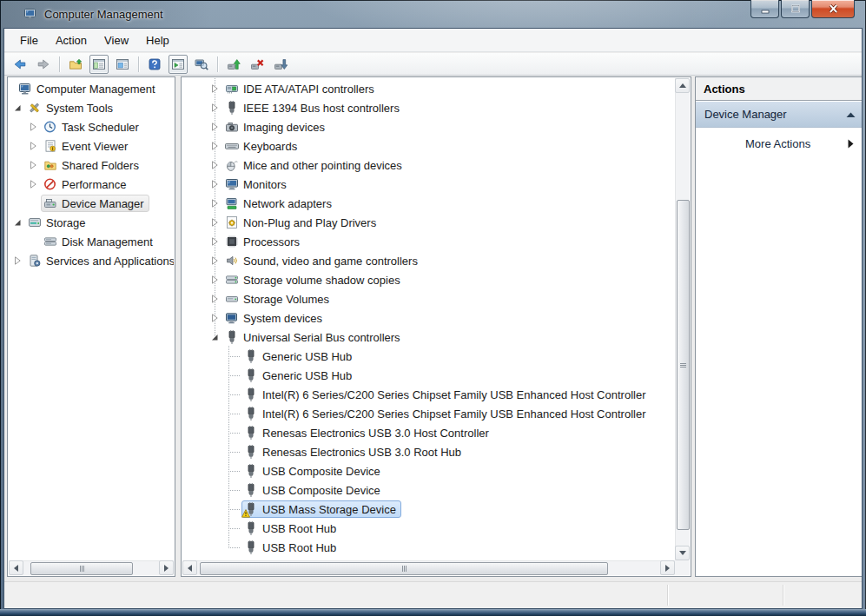 Image resolution: width=866 pixels, height=616 pixels. Describe the element at coordinates (91, 203) in the screenshot. I see `tree-item-device-manager: Device Manager` at that location.